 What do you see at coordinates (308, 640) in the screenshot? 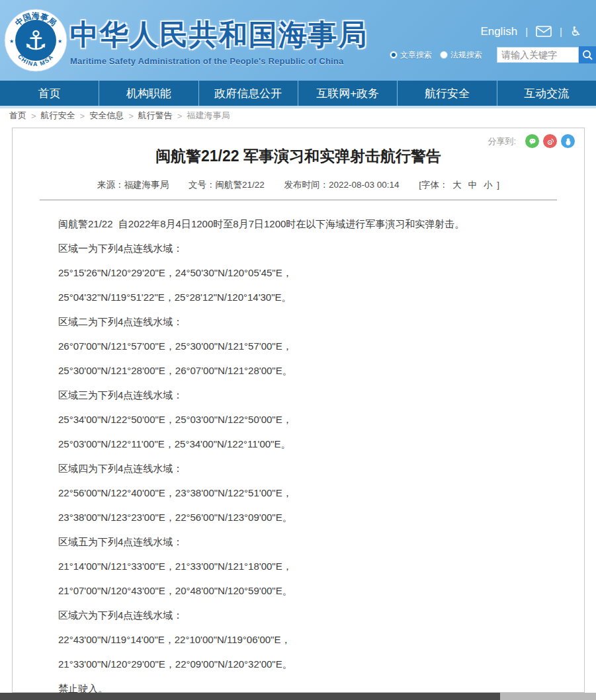
I see `paragraph: 22°43'00"N/119°14'00"E，22°10'00"N/119°06…` at bounding box center [308, 640].